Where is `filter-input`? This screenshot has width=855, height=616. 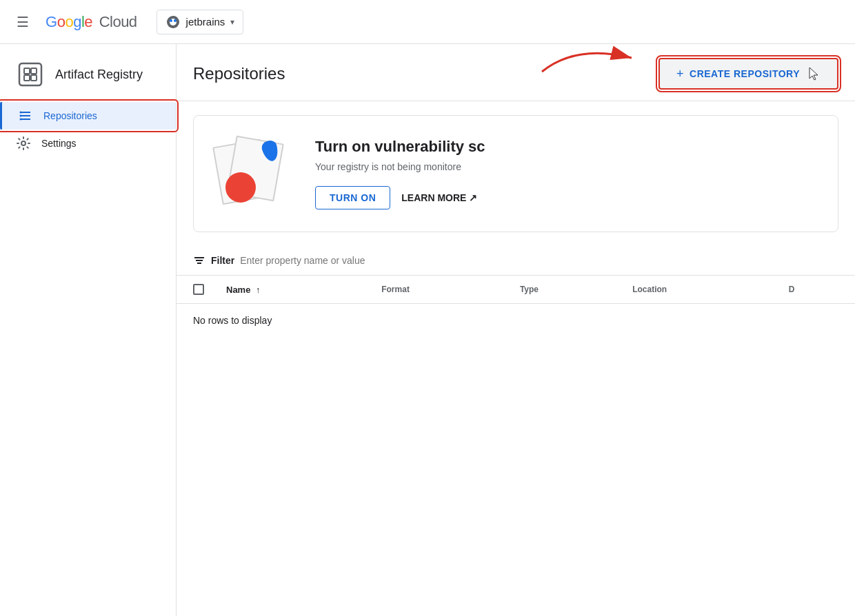 filter-input is located at coordinates (539, 260).